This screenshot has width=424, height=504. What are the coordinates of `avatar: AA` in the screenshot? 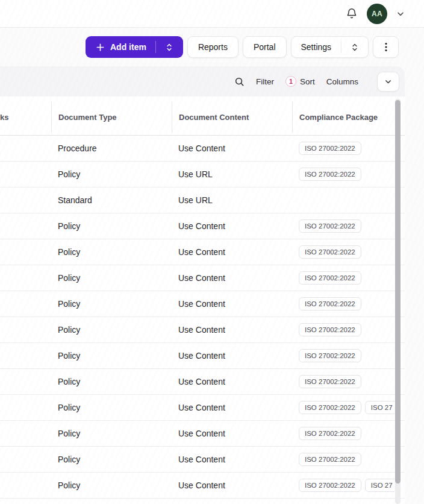 It's located at (377, 14).